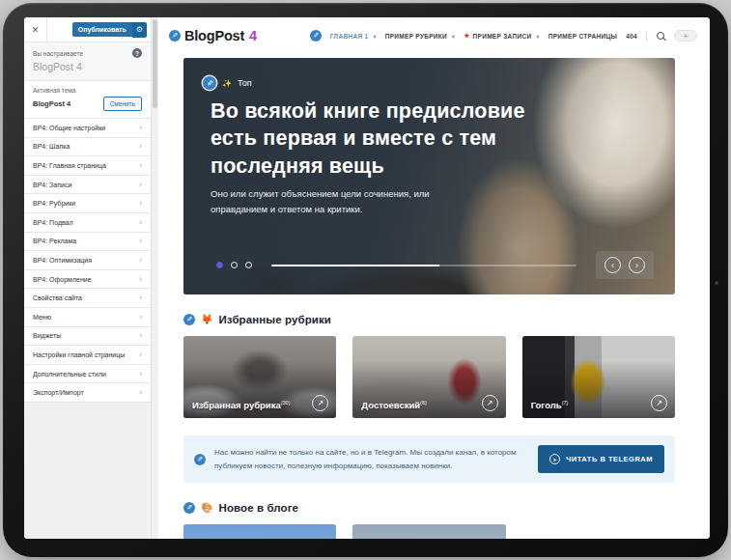 The height and width of the screenshot is (560, 731). What do you see at coordinates (87, 148) in the screenshot?
I see `menu-item-header: ВР4: Шапка›` at bounding box center [87, 148].